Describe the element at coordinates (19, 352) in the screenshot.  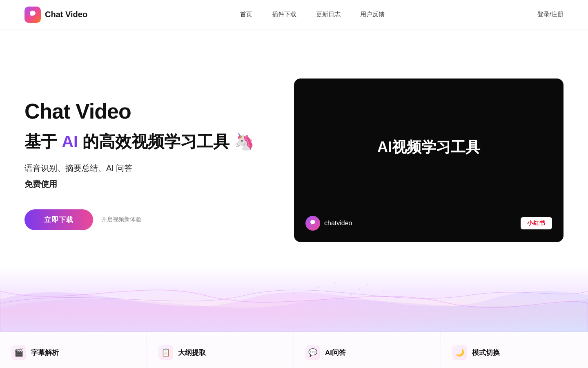
I see `feature-icon-subtitle: 🎬` at that location.